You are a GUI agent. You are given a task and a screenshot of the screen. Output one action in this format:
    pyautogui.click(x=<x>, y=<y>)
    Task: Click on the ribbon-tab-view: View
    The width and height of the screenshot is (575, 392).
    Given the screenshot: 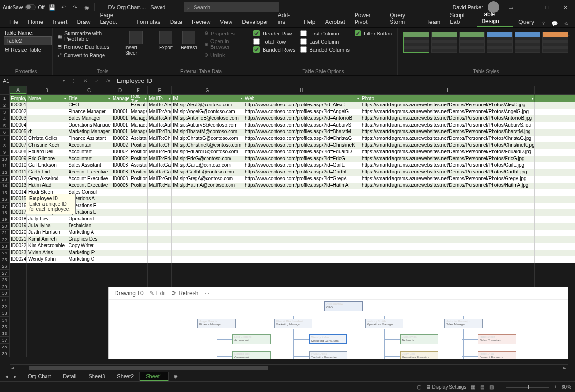 What is the action you would take?
    pyautogui.click(x=226, y=22)
    